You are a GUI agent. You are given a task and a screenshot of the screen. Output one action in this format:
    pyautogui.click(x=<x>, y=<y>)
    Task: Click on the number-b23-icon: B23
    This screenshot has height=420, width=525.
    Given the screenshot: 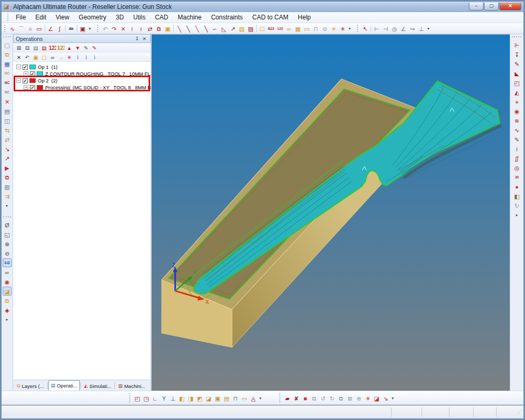 What is the action you would take?
    pyautogui.click(x=271, y=28)
    